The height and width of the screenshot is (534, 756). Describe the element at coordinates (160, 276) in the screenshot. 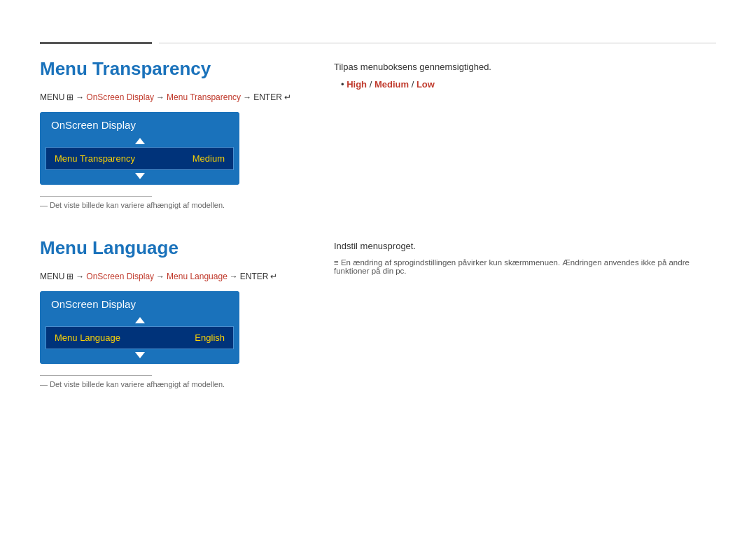

I see `section2-arrow2: →` at that location.